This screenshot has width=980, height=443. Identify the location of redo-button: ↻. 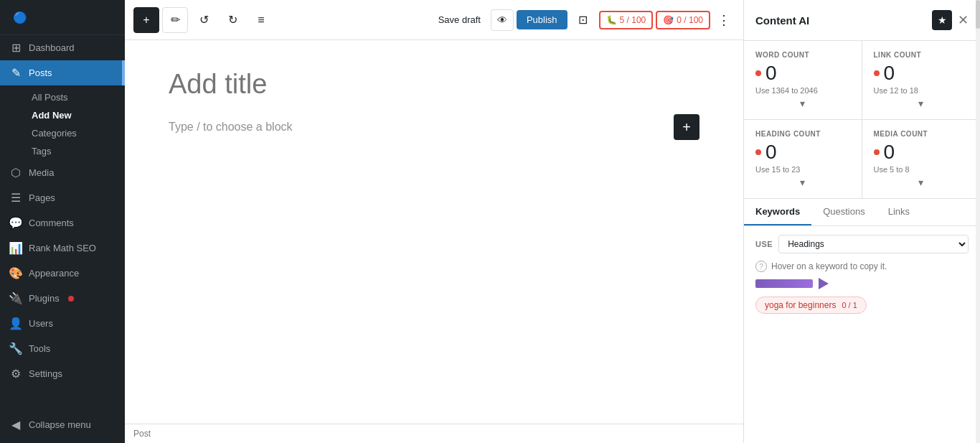
(232, 20).